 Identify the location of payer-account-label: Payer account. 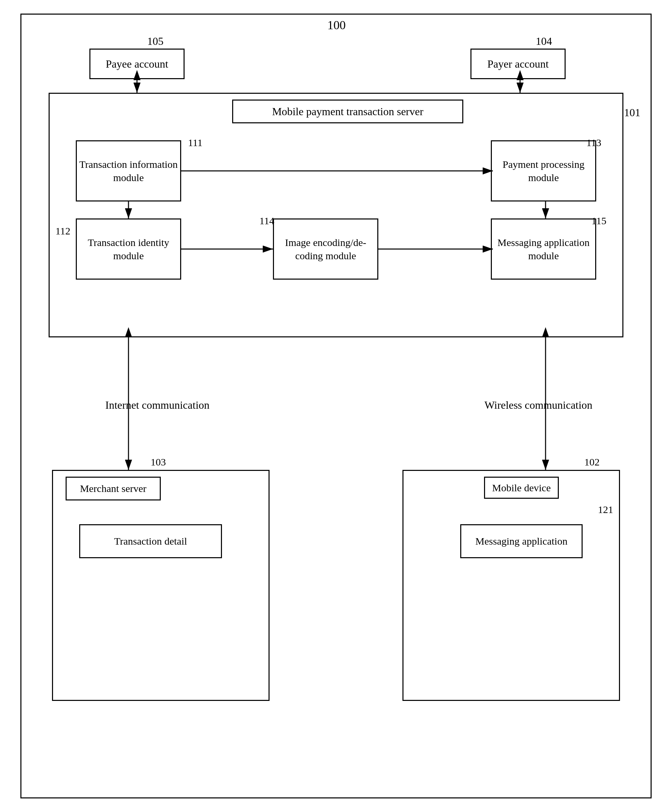
(518, 64).